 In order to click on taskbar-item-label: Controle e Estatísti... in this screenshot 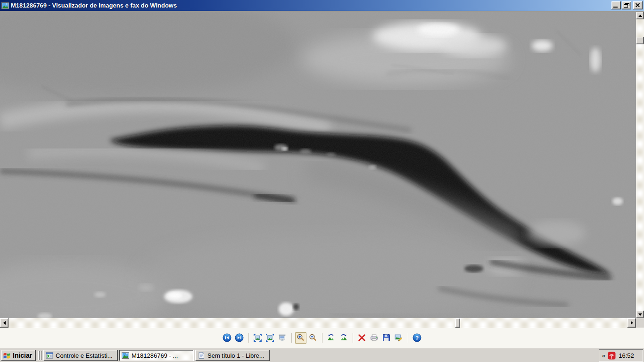, I will do `click(84, 355)`.